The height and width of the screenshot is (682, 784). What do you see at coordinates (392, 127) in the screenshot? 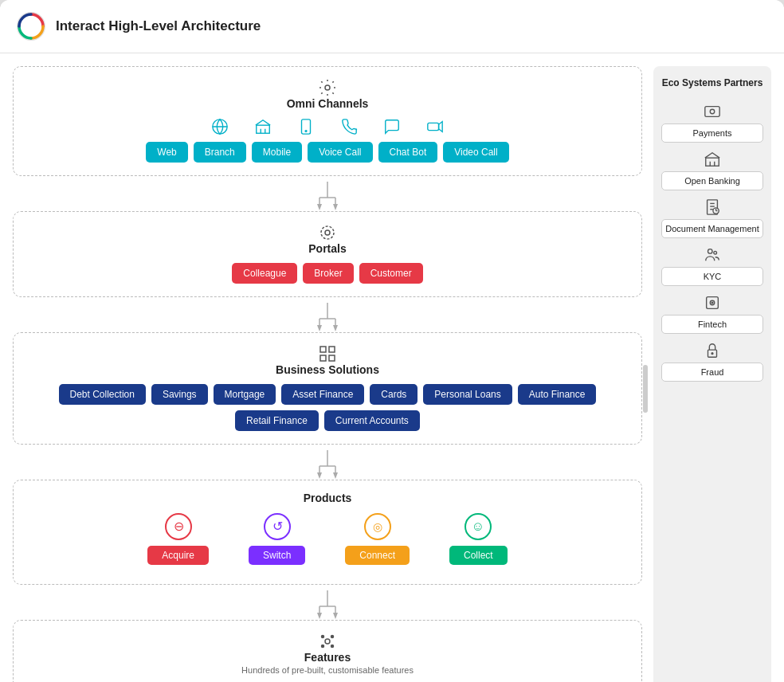
I see `chat-bot-icon-col` at bounding box center [392, 127].